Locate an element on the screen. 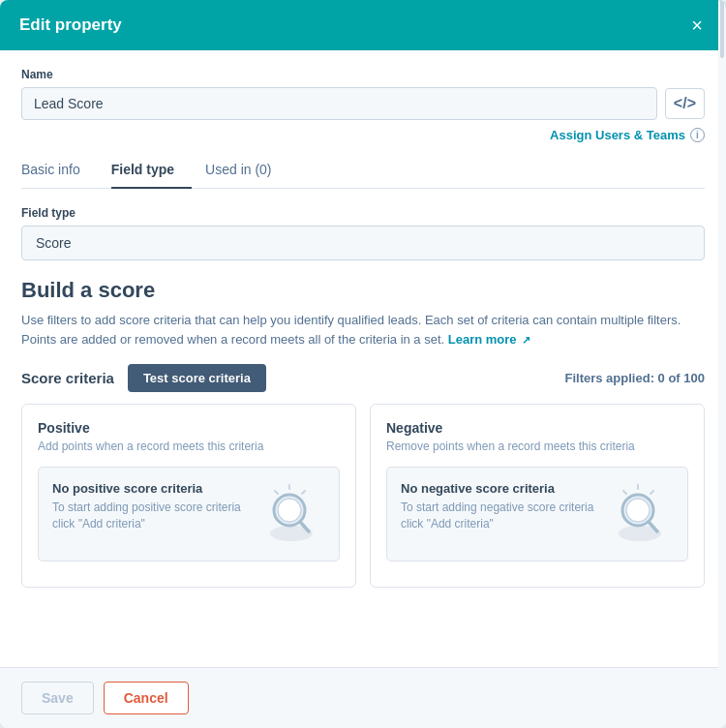  name-label: Name is located at coordinates (363, 75).